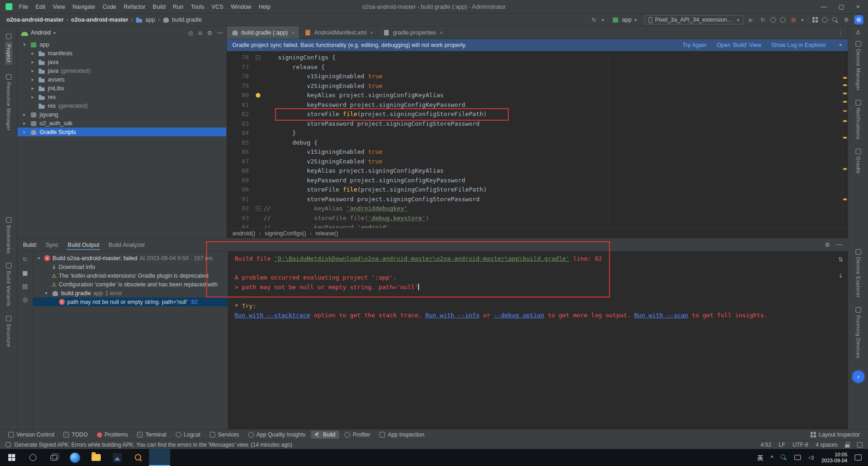  What do you see at coordinates (858, 332) in the screenshot?
I see `tool-strip-item-running-devices: Running Devices` at bounding box center [858, 332].